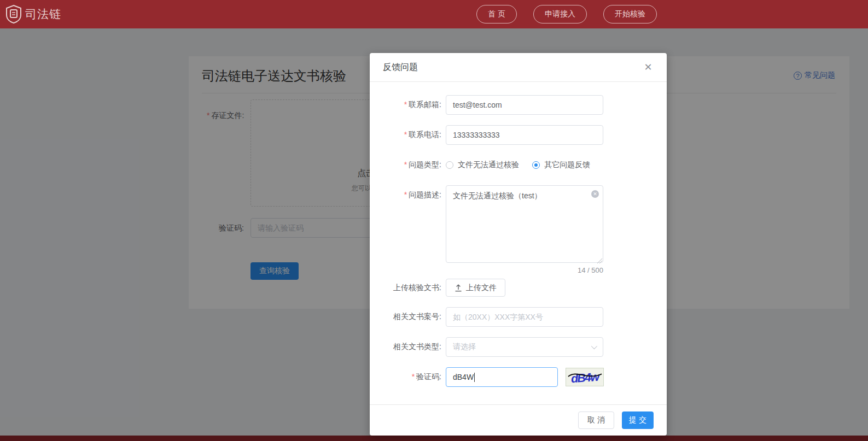 This screenshot has width=868, height=441. Describe the element at coordinates (525, 224) in the screenshot. I see `description-field: 文件无法通过核验（test）` at that location.